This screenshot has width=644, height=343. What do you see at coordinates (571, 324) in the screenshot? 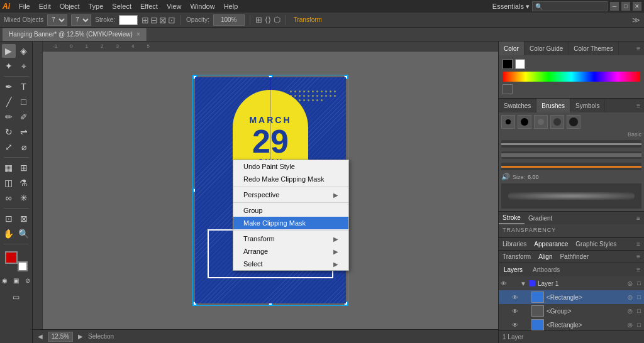
I see `layer-row-rect2: 👁 <Rectangle> ◎ □` at bounding box center [571, 324].